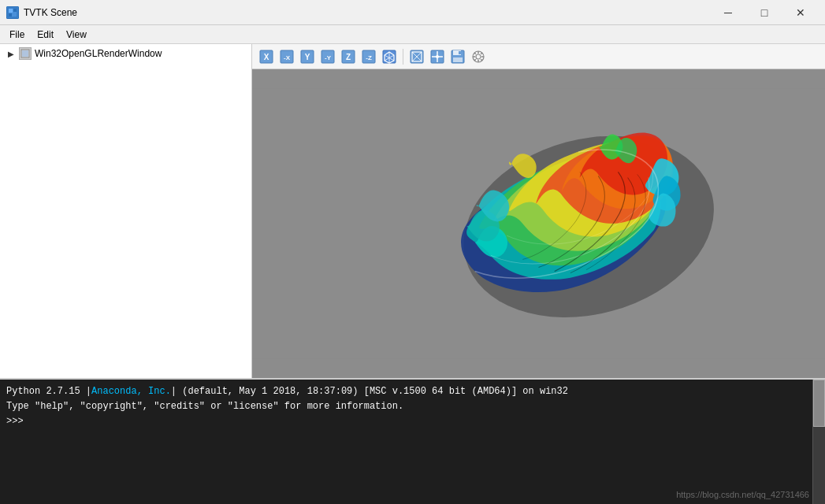 This screenshot has height=504, width=825. What do you see at coordinates (266, 57) in the screenshot?
I see `svg-text: X` at bounding box center [266, 57].